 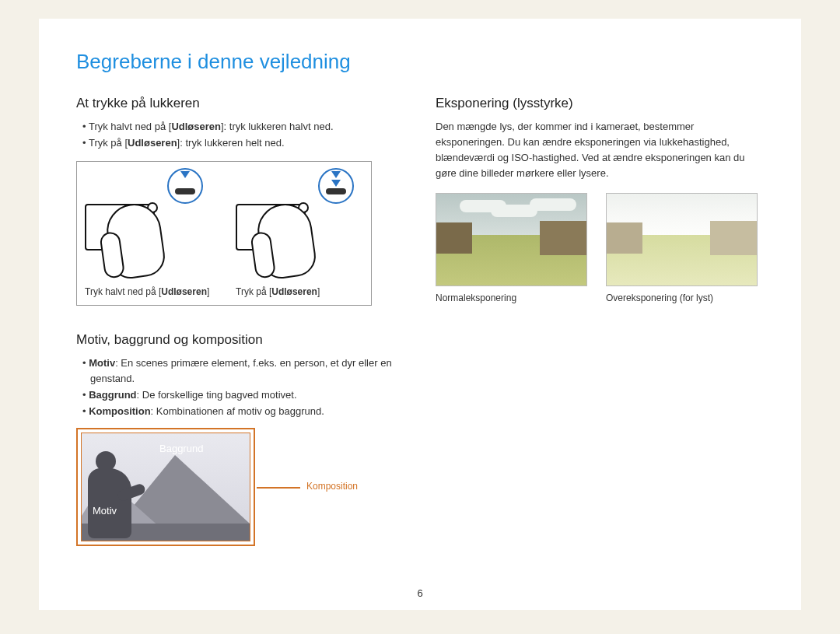 I want to click on exposure-over-photo, so click(x=681, y=240).